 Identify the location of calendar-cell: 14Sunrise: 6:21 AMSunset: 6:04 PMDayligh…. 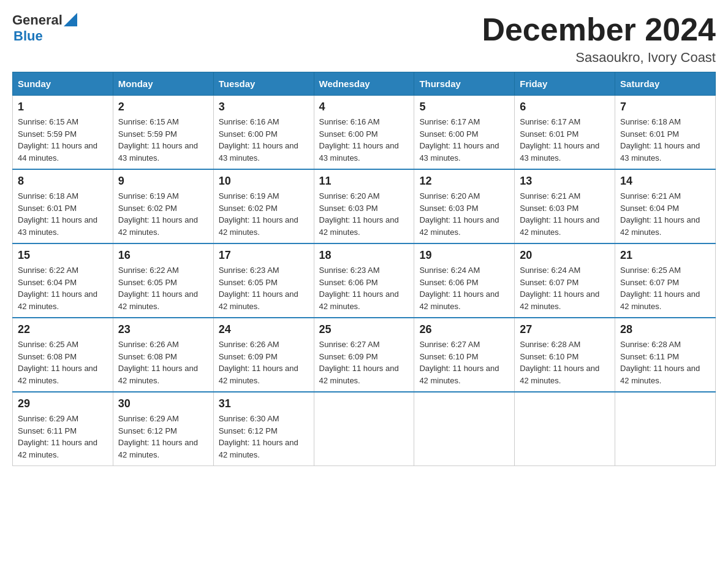
(665, 206).